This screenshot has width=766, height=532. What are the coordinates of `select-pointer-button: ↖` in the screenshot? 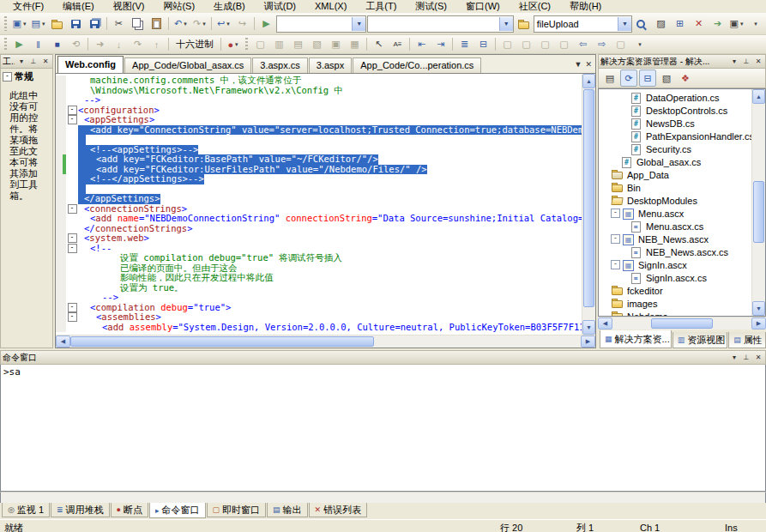 It's located at (379, 45).